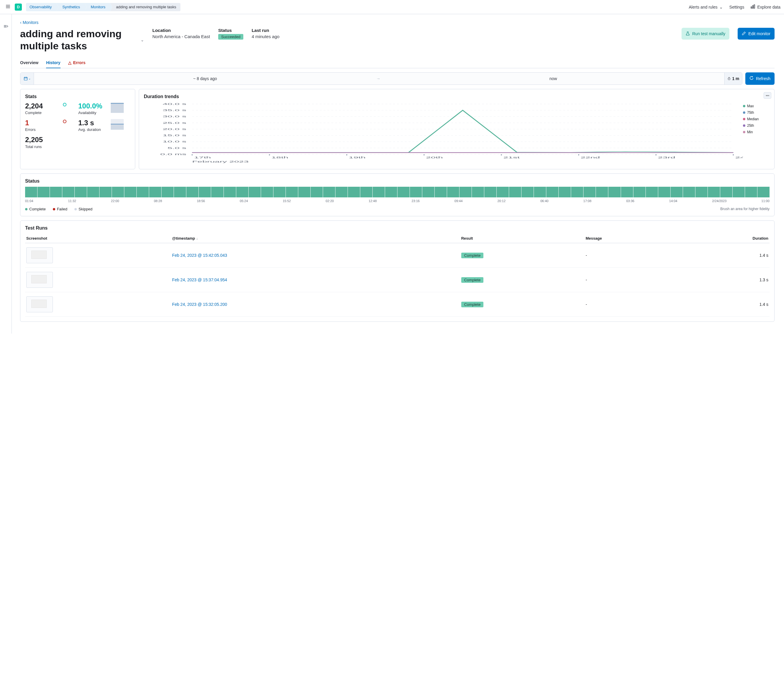 Image resolution: width=784 pixels, height=674 pixels. I want to click on refresh-button: Refresh, so click(760, 79).